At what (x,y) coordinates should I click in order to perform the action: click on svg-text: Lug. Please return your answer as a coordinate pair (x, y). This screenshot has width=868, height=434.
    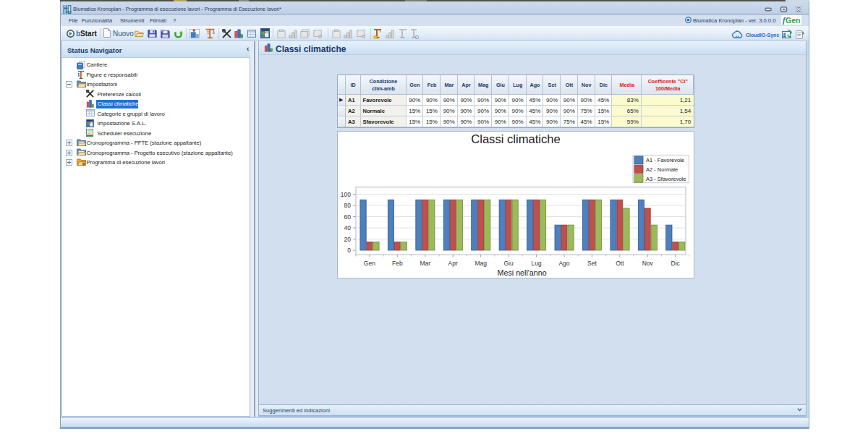
    Looking at the image, I should click on (536, 263).